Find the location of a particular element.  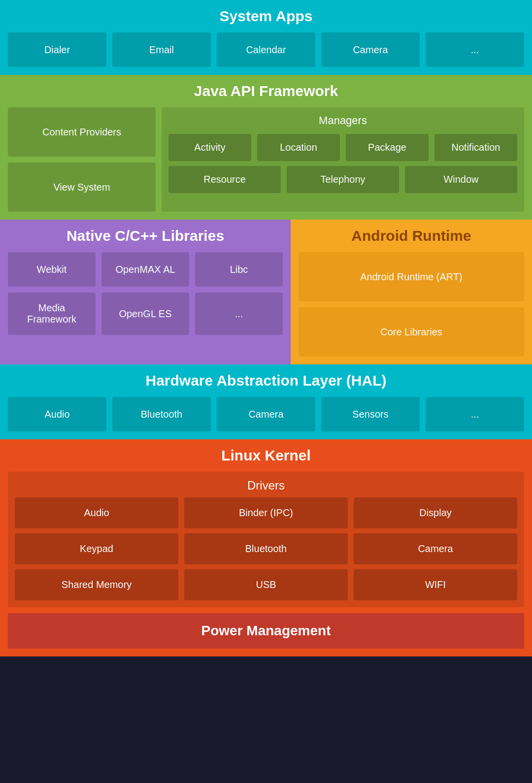

libc-card: Libc is located at coordinates (239, 269).